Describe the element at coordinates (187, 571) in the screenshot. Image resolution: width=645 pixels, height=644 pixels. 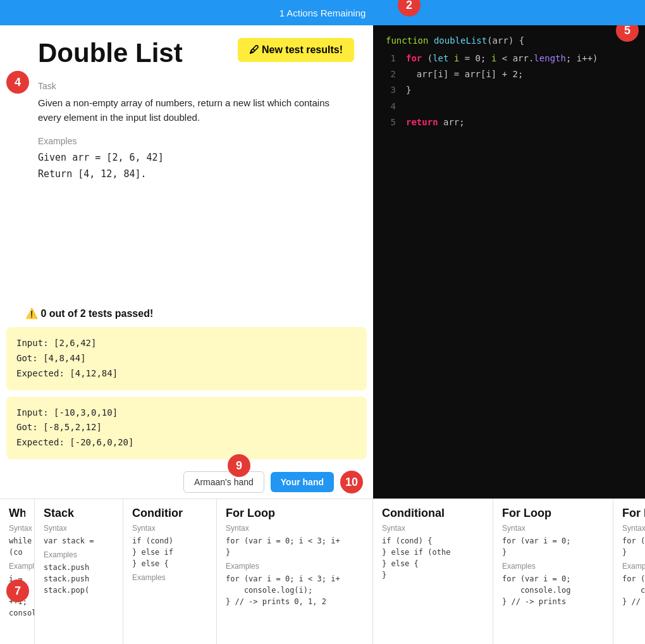
I see `bottom-card-row-left: While Syntax while (co Examples i = 0;++…` at that location.